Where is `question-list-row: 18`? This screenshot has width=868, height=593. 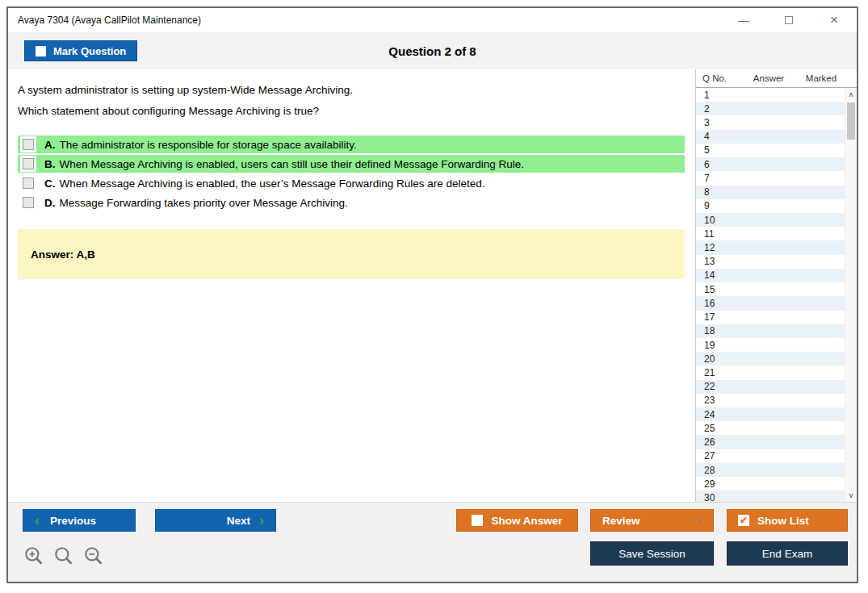
question-list-row: 18 is located at coordinates (770, 331).